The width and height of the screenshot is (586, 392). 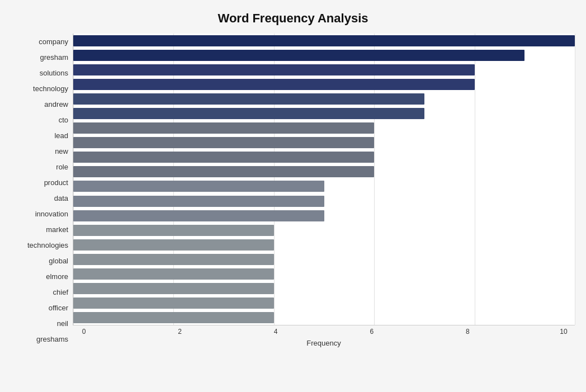 I want to click on y-label: company, so click(x=54, y=41).